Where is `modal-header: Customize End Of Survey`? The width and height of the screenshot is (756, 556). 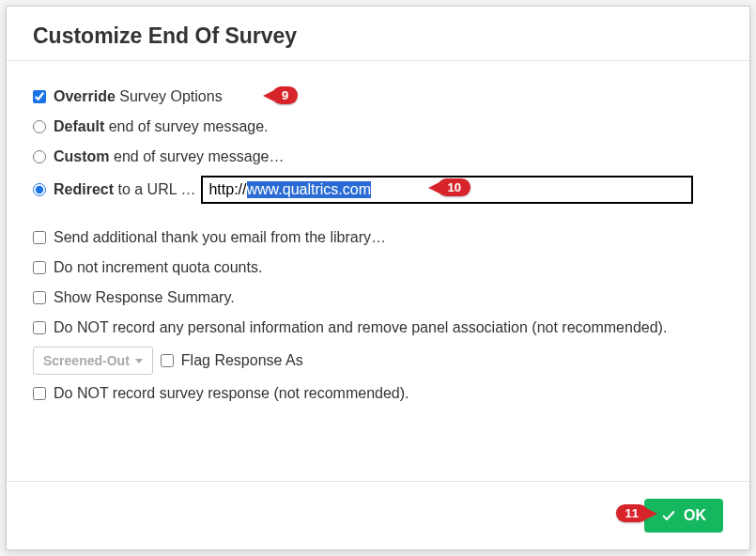
modal-header: Customize End Of Survey is located at coordinates (378, 34).